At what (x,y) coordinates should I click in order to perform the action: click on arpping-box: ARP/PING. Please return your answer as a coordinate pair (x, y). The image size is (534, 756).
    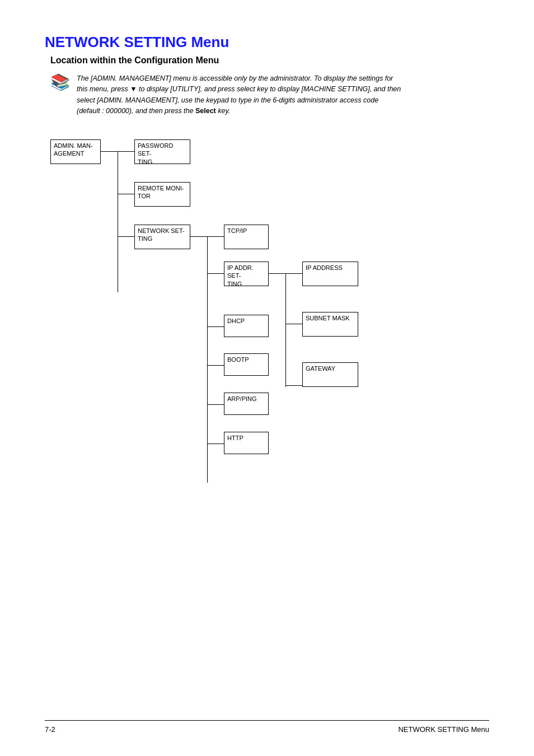
    Looking at the image, I should click on (246, 404).